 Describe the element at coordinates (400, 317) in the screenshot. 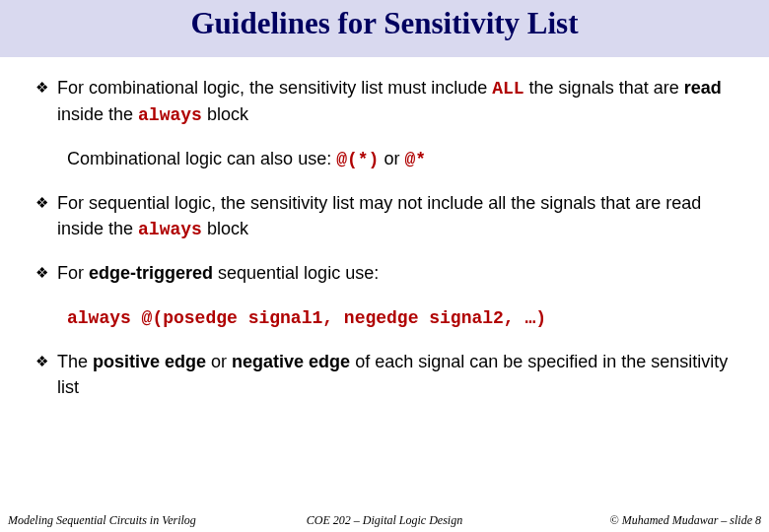

I see `subline-2: always @(posedge signal1, negedge signal…` at that location.